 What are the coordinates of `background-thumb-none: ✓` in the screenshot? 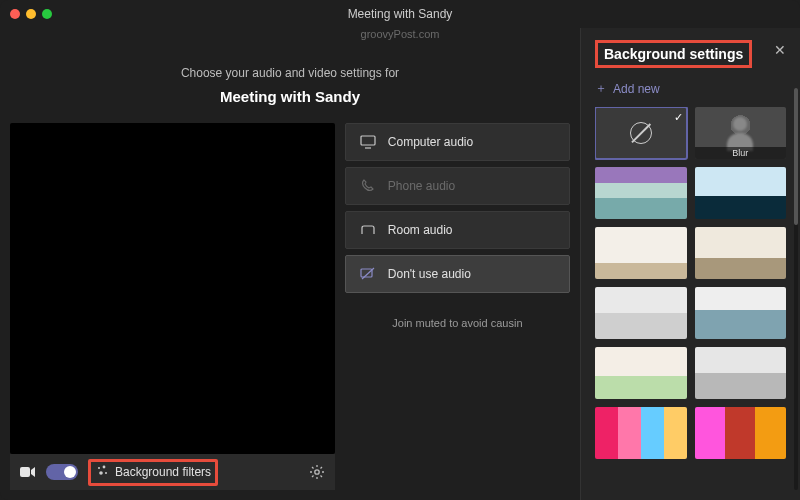 It's located at (641, 133).